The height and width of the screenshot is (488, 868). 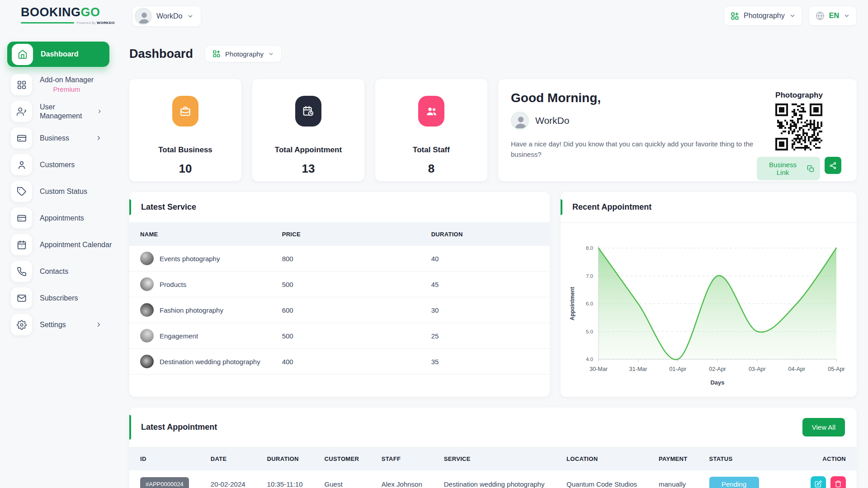 I want to click on svg-text: 8.0, so click(x=590, y=248).